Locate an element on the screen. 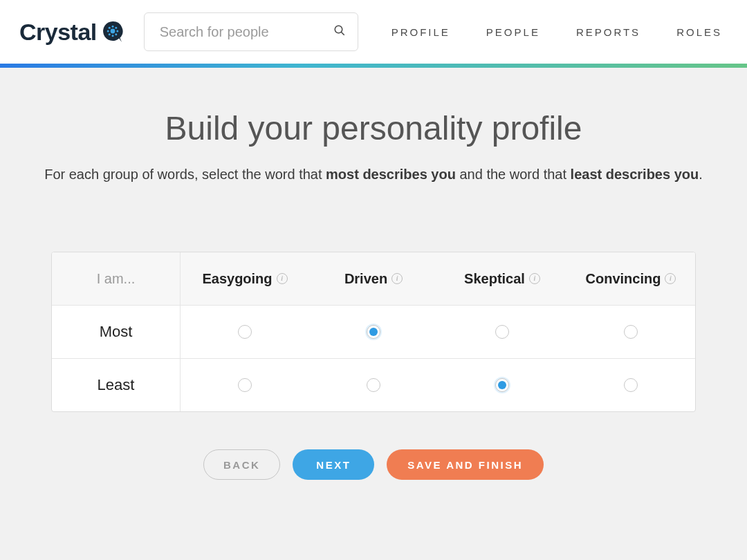 The height and width of the screenshot is (560, 747). radio-least-convincing is located at coordinates (631, 385).